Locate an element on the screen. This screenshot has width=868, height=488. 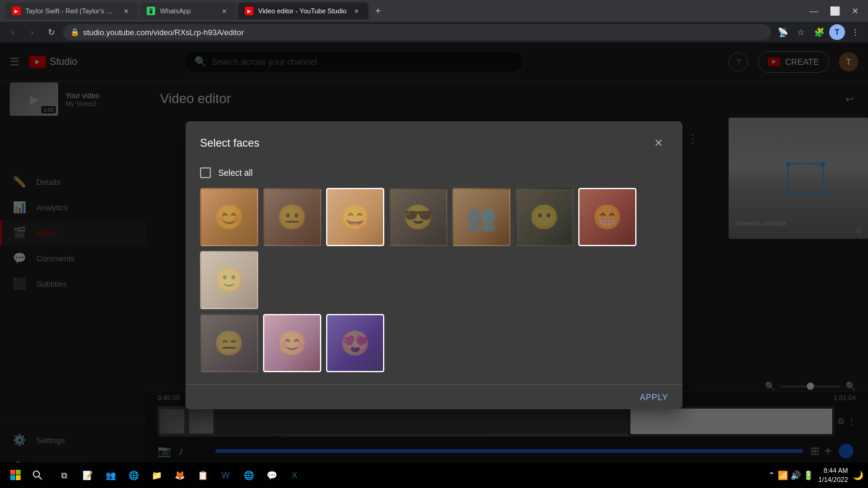
tab-favicon-1: ▶ is located at coordinates (16, 11).